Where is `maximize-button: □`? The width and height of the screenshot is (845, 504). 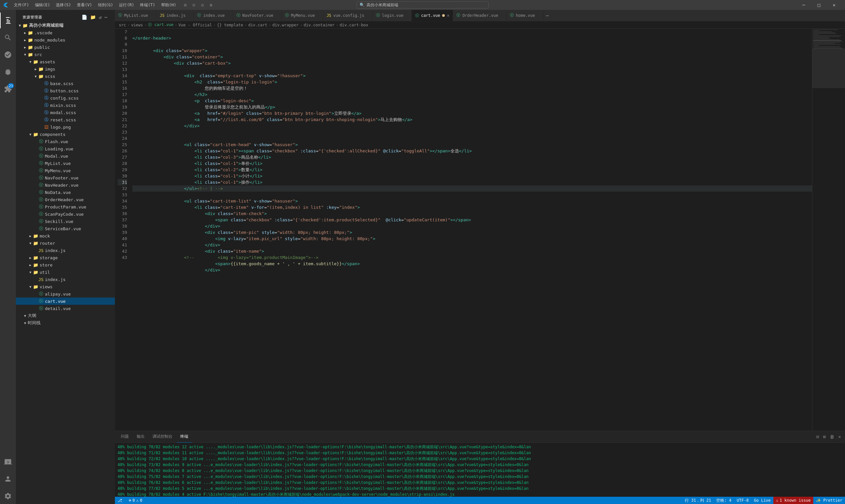
maximize-button: □ is located at coordinates (819, 5).